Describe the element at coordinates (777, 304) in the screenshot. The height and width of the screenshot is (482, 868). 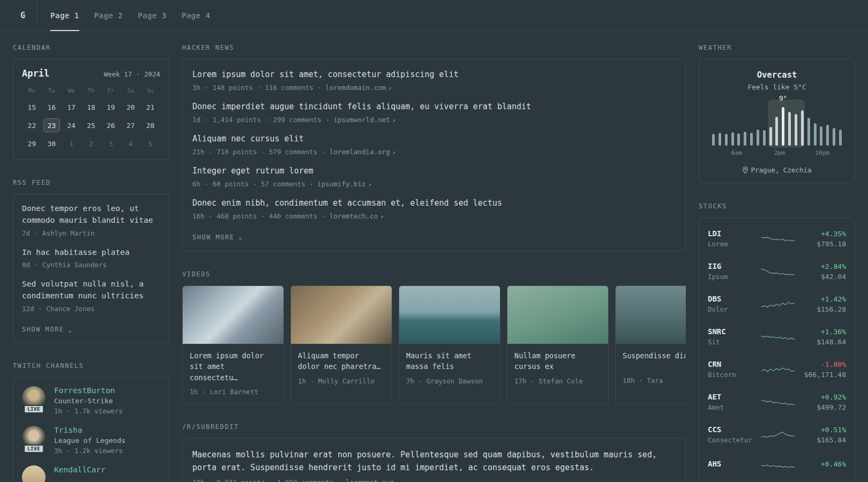
I see `stock-row: DBSDolor +1.42%$156.28` at that location.